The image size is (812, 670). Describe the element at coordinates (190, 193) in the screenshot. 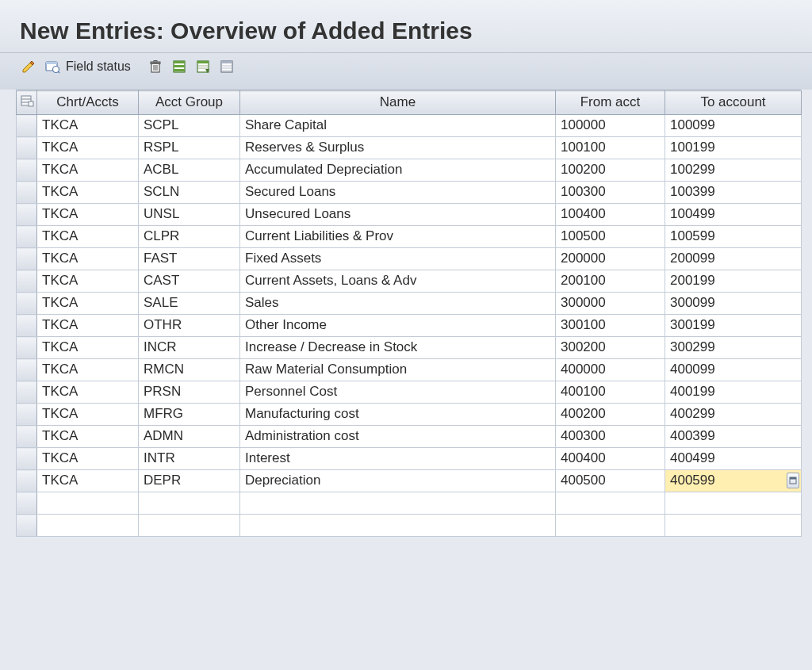

I see `cell-acct-group: SCLN` at that location.